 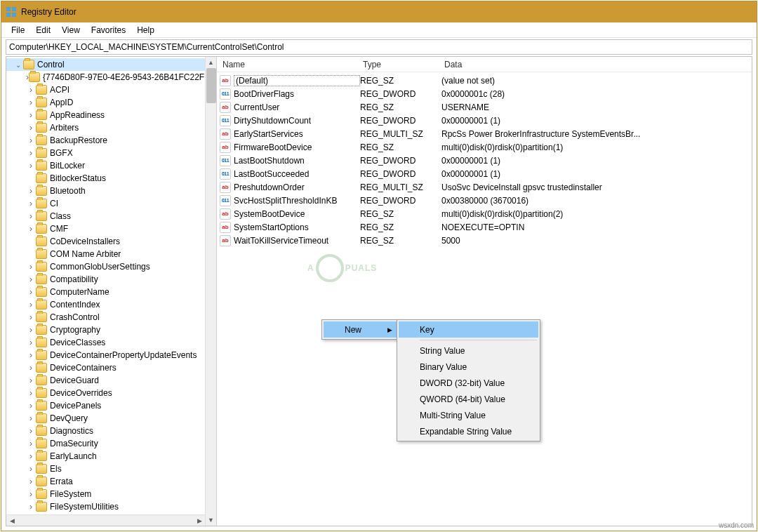 I want to click on tree-item: DevicePanels, so click(x=111, y=406).